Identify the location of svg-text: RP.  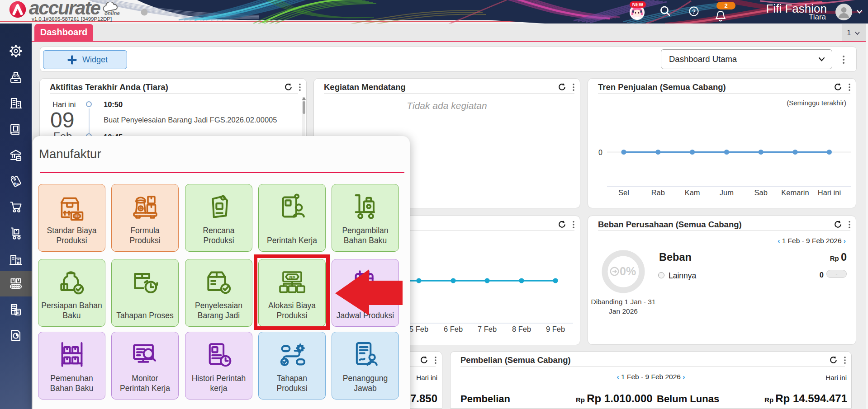
(76, 216).